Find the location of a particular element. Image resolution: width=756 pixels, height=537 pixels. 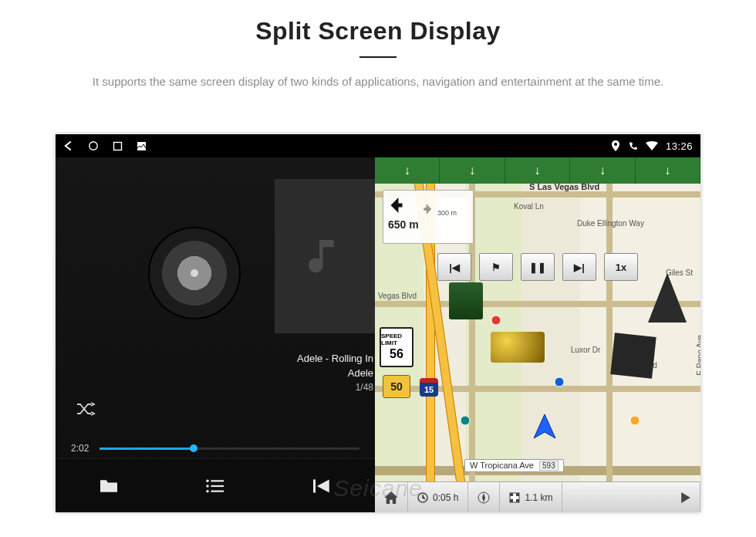

street-label: S Las Vegas Blvd is located at coordinates (565, 187).